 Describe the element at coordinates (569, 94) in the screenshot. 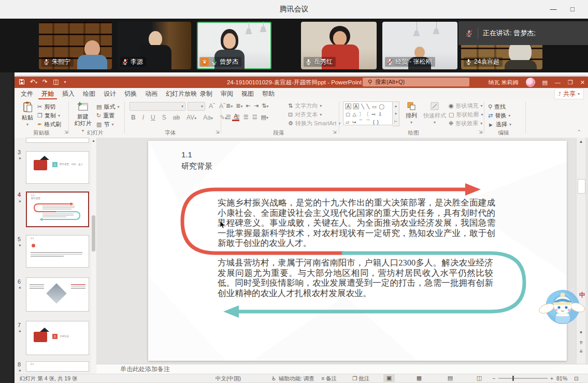

I see `share-button: ⤴ 共享 ▾` at that location.